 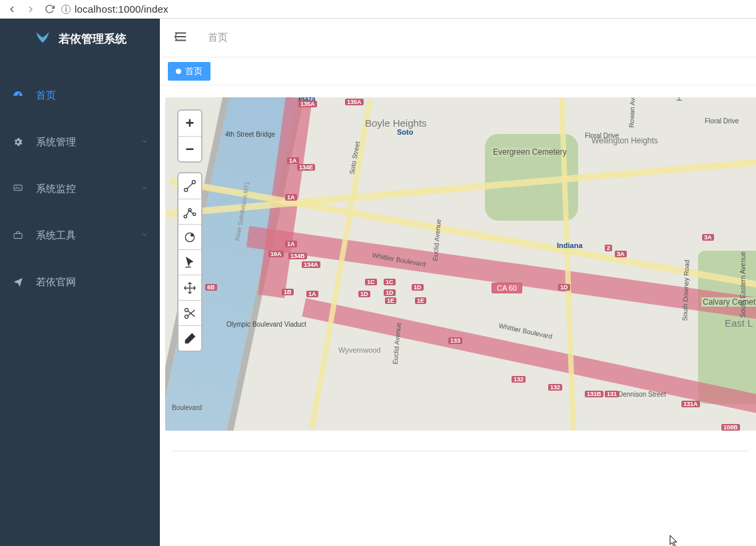 What do you see at coordinates (190, 262) in the screenshot?
I see `draw-toolbar` at bounding box center [190, 262].